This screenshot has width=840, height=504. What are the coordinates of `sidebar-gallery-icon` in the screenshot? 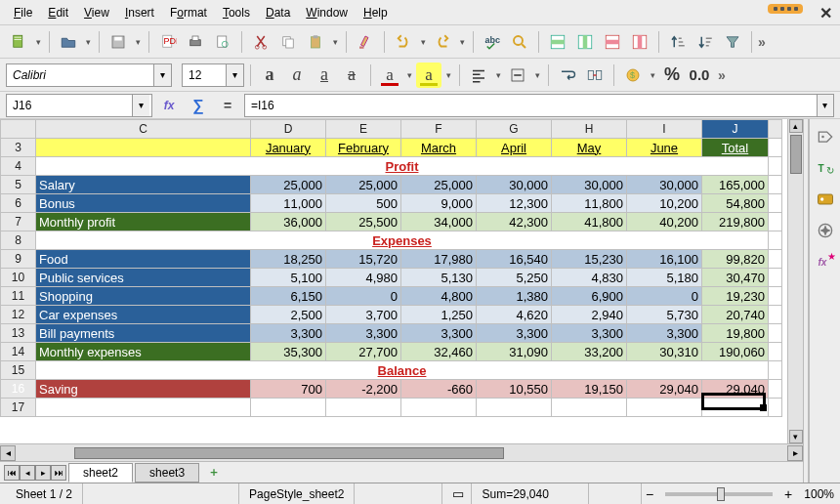 It's located at (825, 199).